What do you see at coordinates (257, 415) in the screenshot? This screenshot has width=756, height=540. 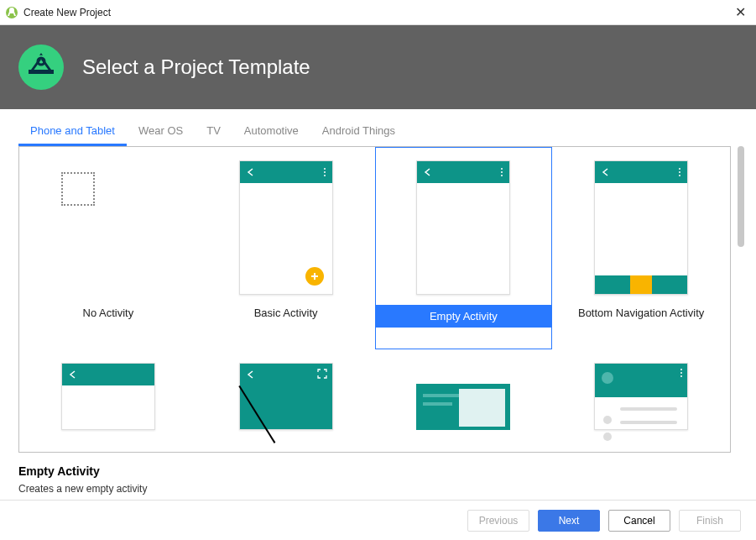 I see `diagonal-line-icon` at bounding box center [257, 415].